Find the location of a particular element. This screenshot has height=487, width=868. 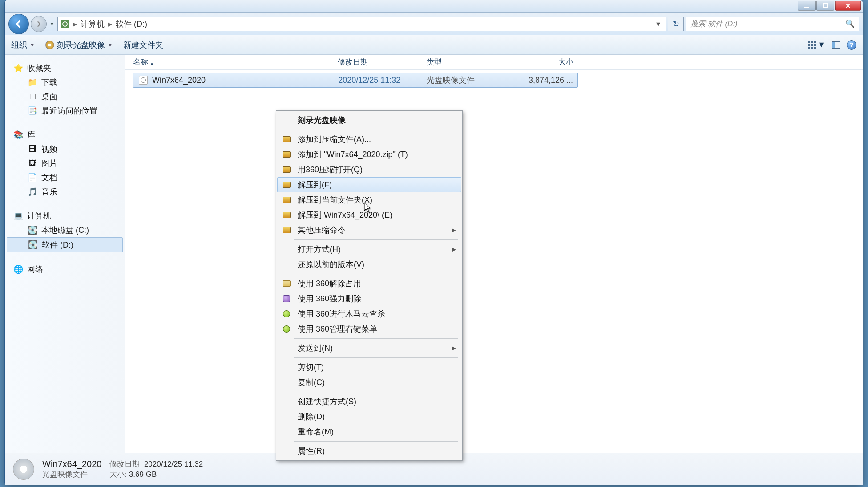

column-type: 类型 is located at coordinates (473, 62).